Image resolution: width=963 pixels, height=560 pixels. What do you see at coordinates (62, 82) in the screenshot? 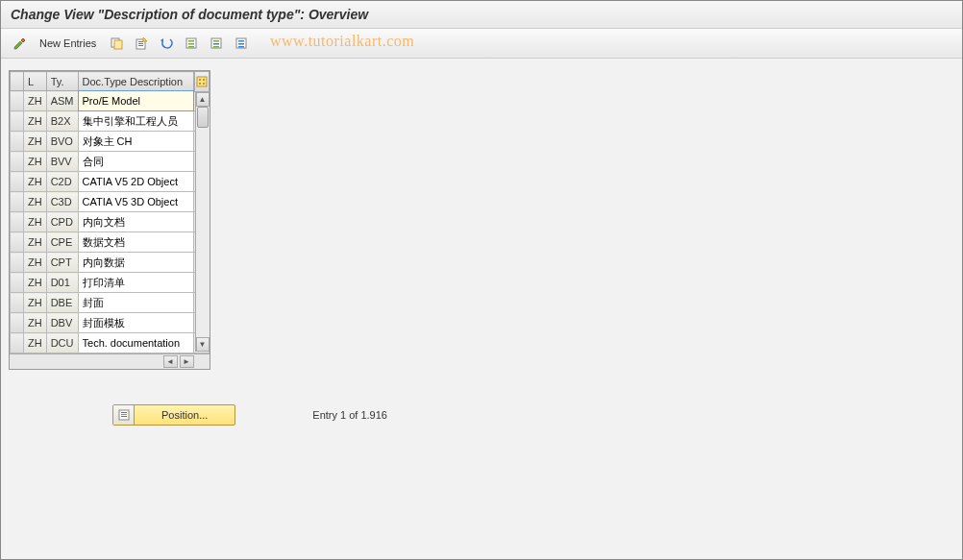
I see `col-type-header: Ty.` at bounding box center [62, 82].